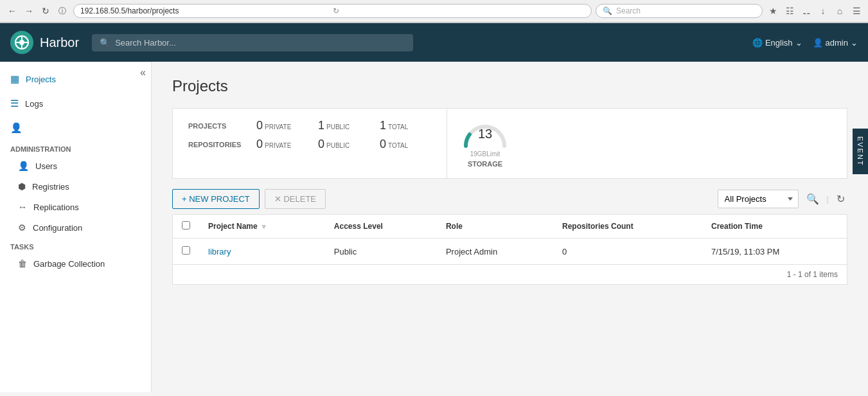 The width and height of the screenshot is (868, 396). I want to click on projects-row: PROJECTS 0 PRIVATE 1 PUBLIC 1 TOTAL, so click(310, 126).